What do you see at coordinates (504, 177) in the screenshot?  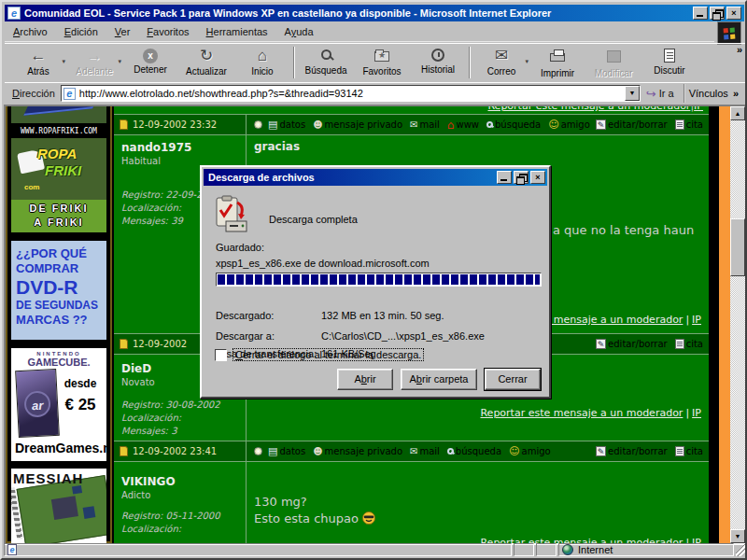 I see `dialog-minimize-button` at bounding box center [504, 177].